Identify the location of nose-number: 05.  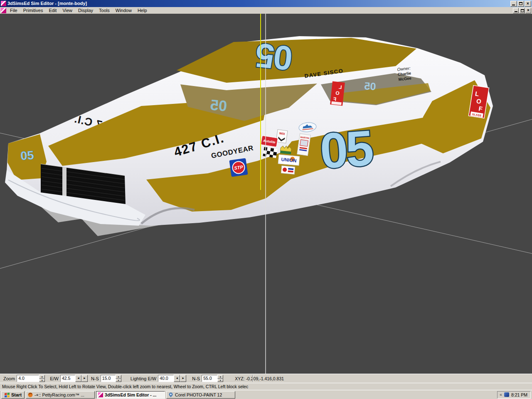
(27, 155).